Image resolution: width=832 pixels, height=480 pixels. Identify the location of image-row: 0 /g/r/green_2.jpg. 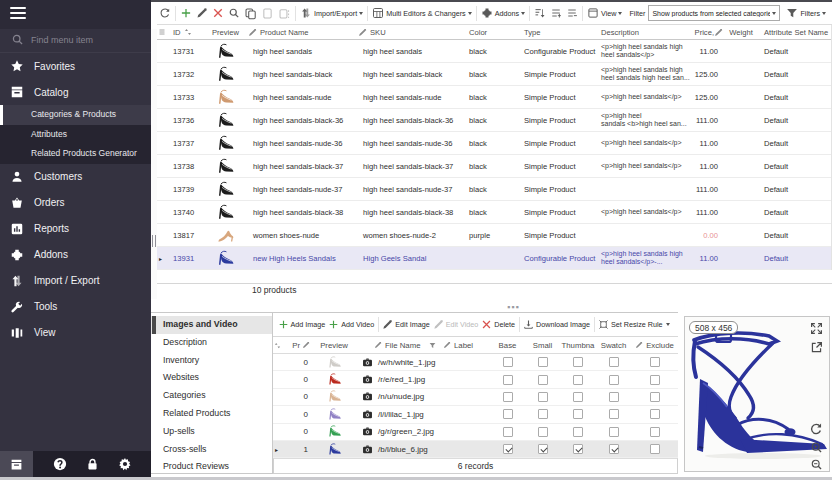
(476, 432).